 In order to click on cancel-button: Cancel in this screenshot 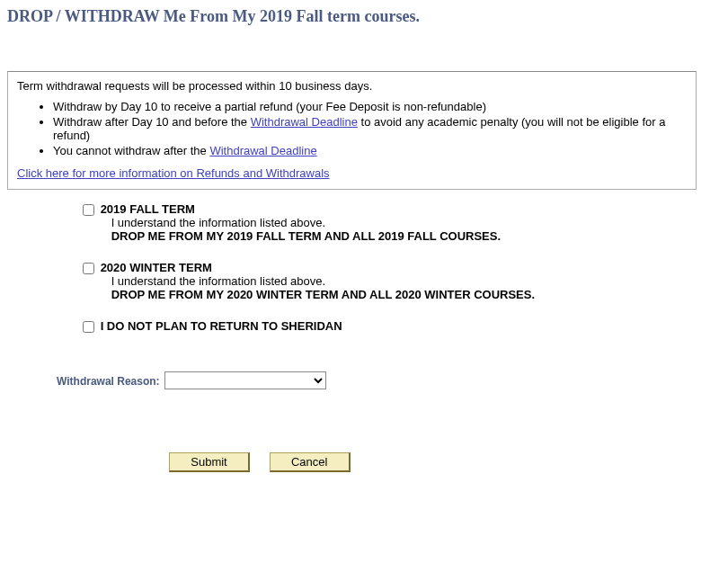, I will do `click(310, 462)`.